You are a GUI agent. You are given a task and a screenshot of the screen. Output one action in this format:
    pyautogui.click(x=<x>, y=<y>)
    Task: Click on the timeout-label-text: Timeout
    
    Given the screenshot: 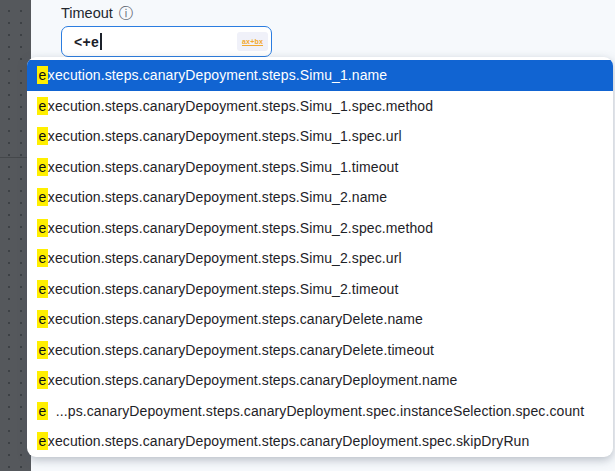 What is the action you would take?
    pyautogui.click(x=87, y=13)
    